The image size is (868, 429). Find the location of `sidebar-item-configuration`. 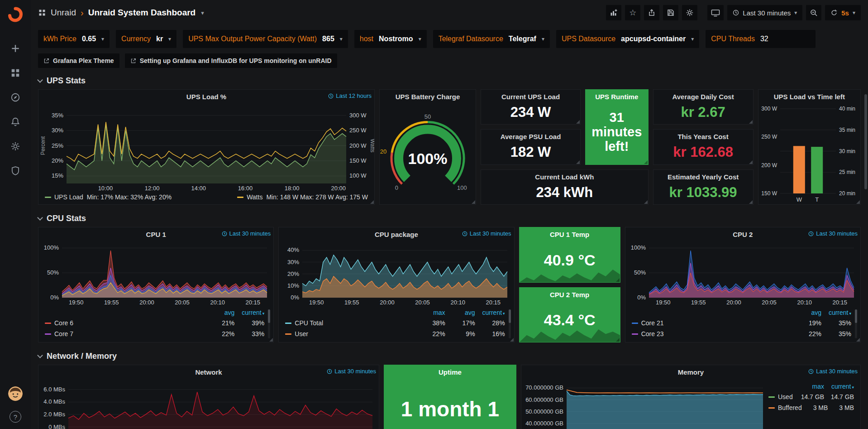

sidebar-item-configuration is located at coordinates (15, 146).